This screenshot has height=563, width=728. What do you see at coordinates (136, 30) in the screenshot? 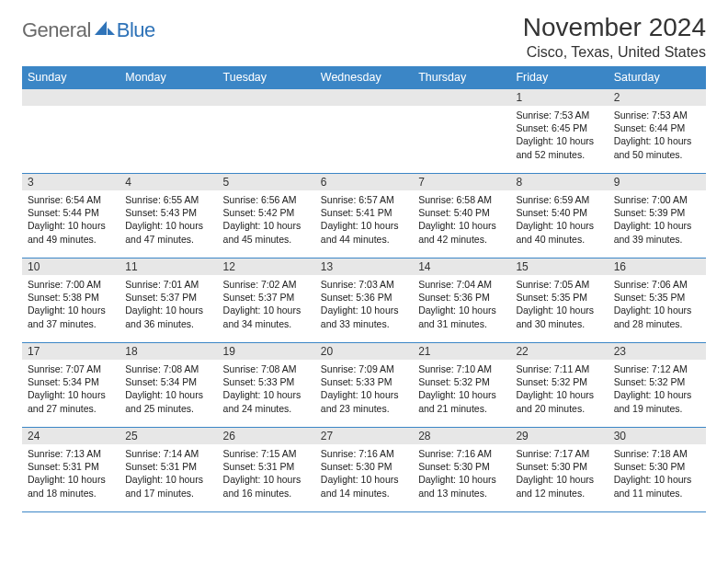
I see `logo-text-blue: Blue` at bounding box center [136, 30].